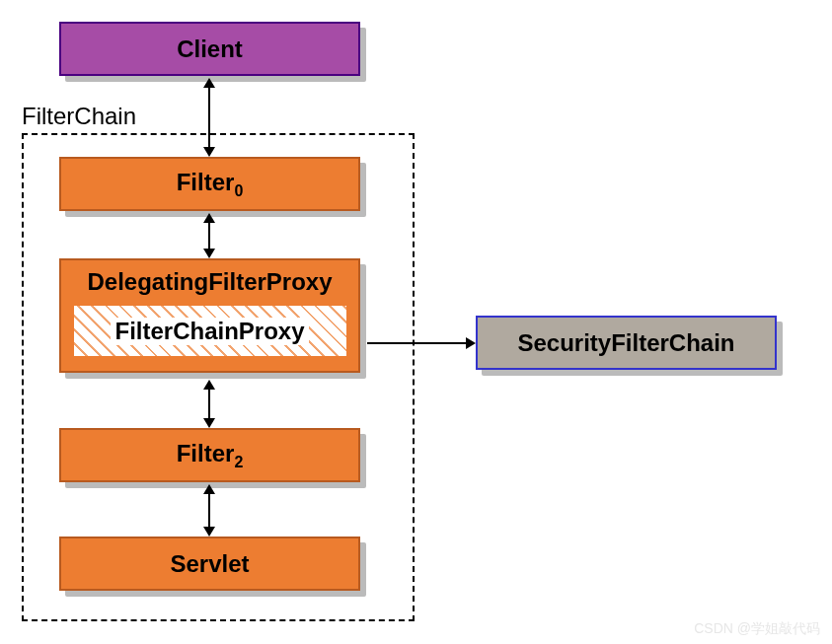 The image size is (832, 644). I want to click on client-label: Client, so click(209, 49).